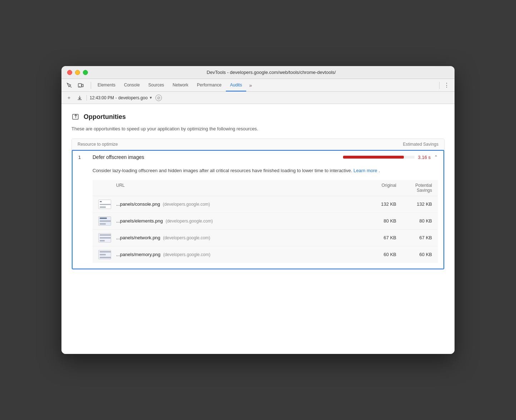 The image size is (516, 420). I want to click on header-savings: Estimated Savings, so click(385, 144).